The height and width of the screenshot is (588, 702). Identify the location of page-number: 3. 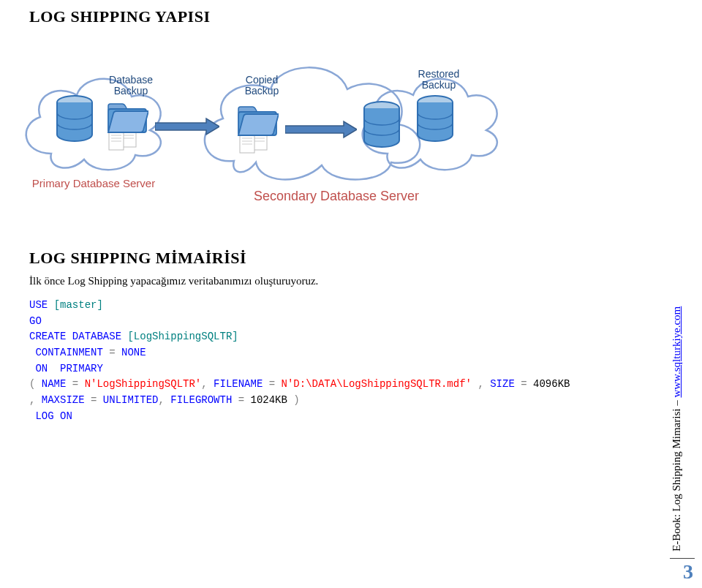
(678, 572).